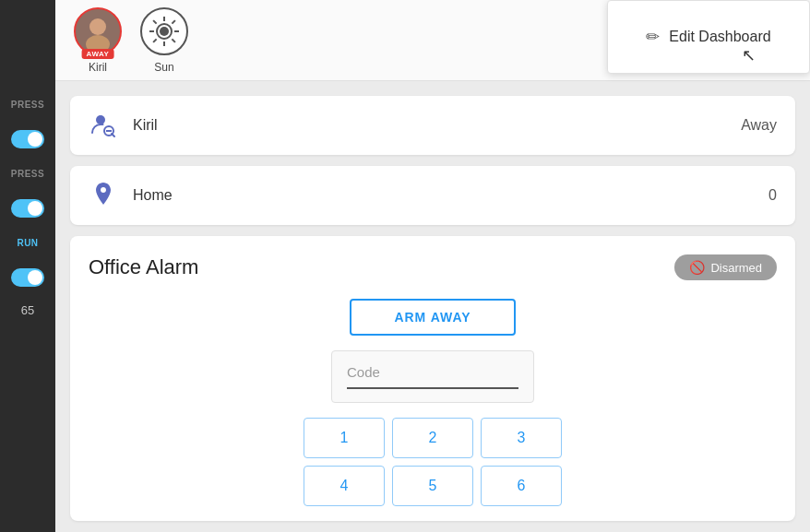  Describe the element at coordinates (433, 376) in the screenshot. I see `code-input-container: Code` at that location.